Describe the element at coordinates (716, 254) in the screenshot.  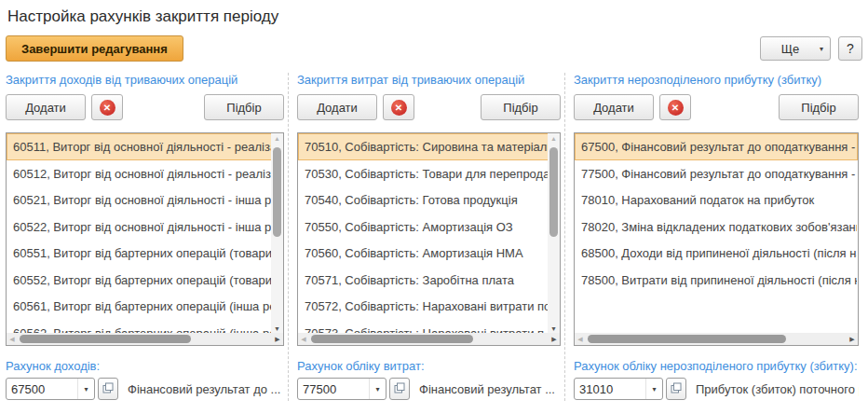
I see `list-item: 68500, Доходи від припиненої діяльності …` at that location.